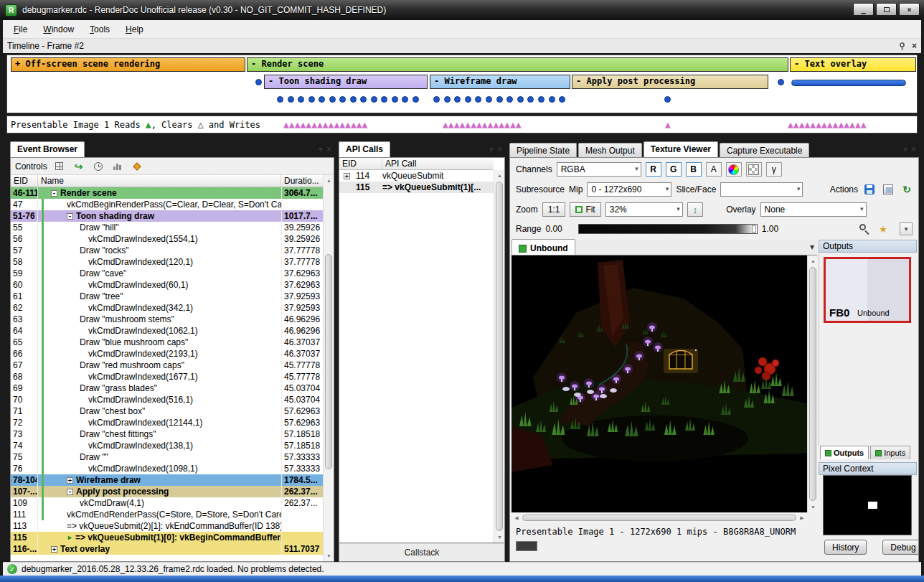 Image resolution: width=924 pixels, height=582 pixels. I want to click on fit-button: Fit, so click(585, 210).